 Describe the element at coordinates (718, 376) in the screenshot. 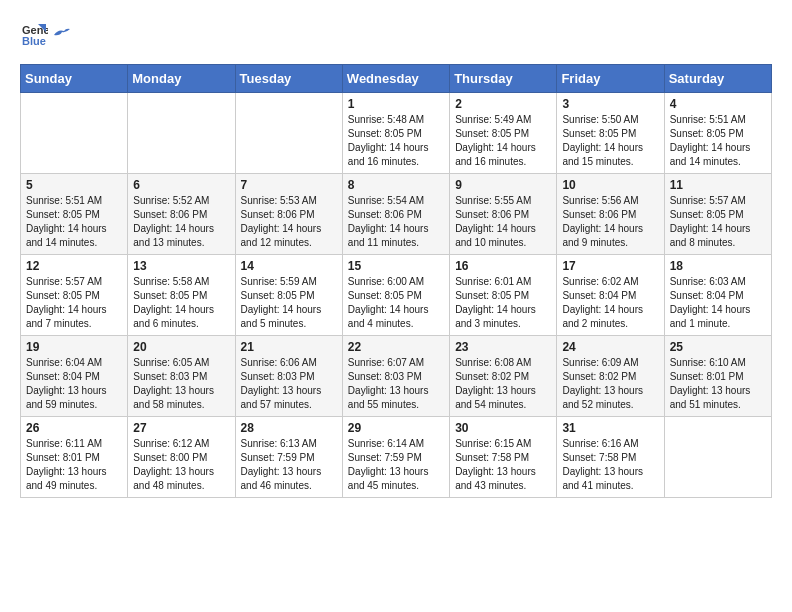

I see `calendar-cell: 25Sunrise: 6:10 AM Sunset: 8:01 PM Dayli…` at that location.